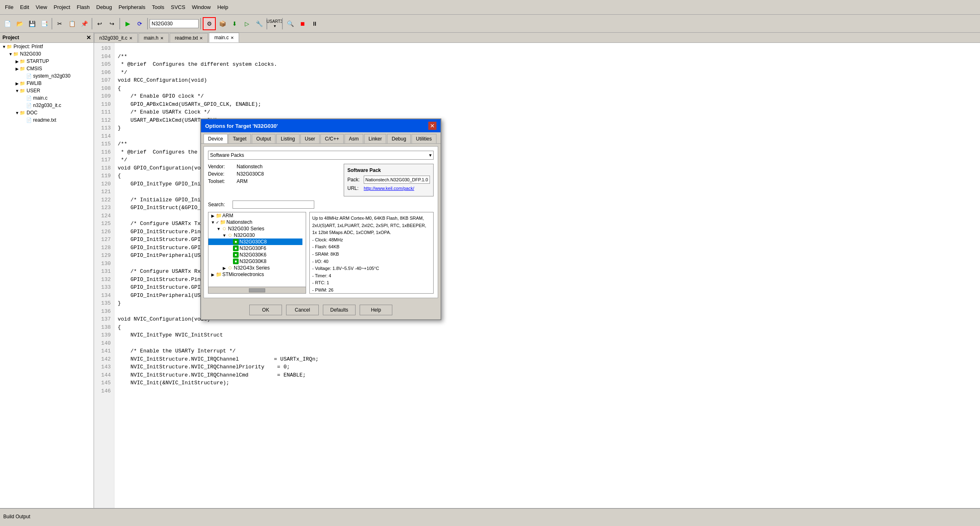  What do you see at coordinates (41, 7) in the screenshot?
I see `menu-view: View` at bounding box center [41, 7].